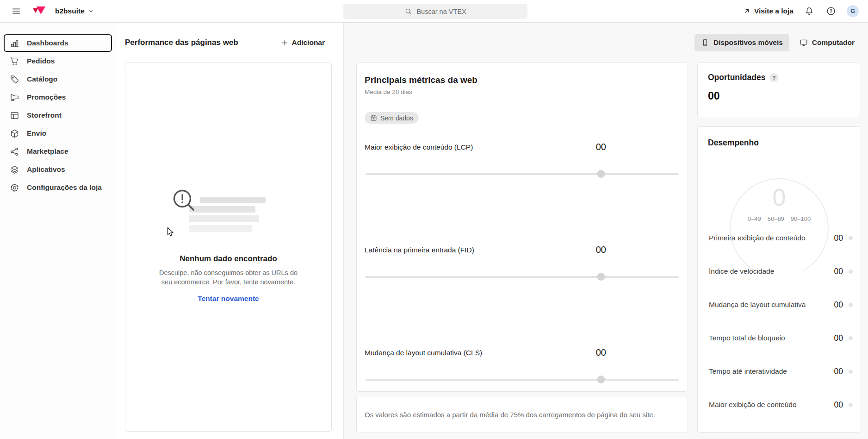 This screenshot has height=439, width=868. I want to click on promotions-megaphone-icon, so click(14, 97).